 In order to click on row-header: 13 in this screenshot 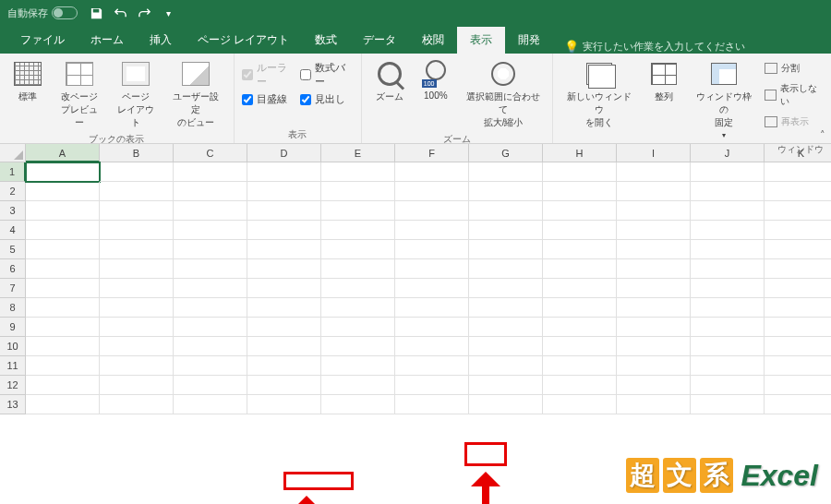, I will do `click(13, 404)`.